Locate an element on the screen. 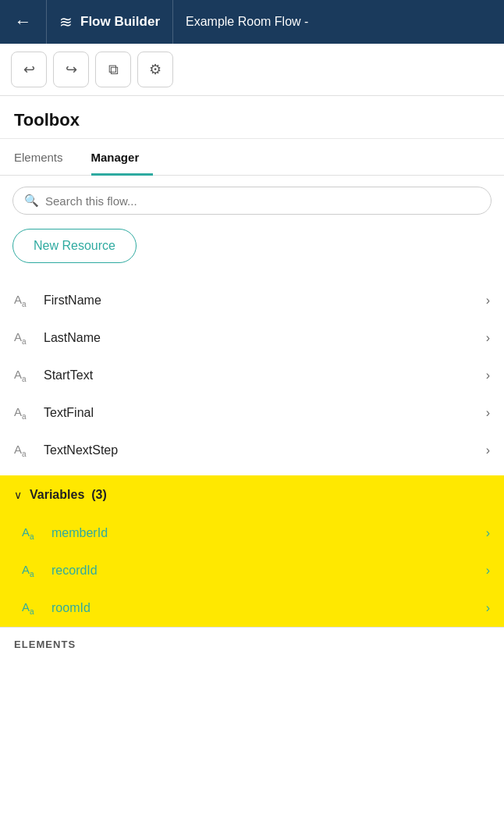 The image size is (504, 829). list-item: Aa recordId › is located at coordinates (252, 571).